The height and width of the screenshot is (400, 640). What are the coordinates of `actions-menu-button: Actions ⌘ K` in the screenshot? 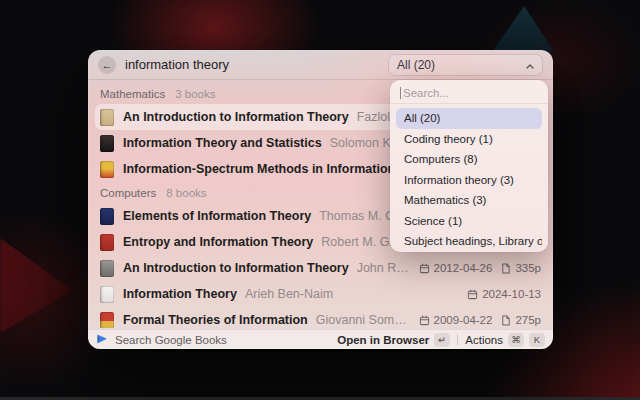 It's located at (505, 340).